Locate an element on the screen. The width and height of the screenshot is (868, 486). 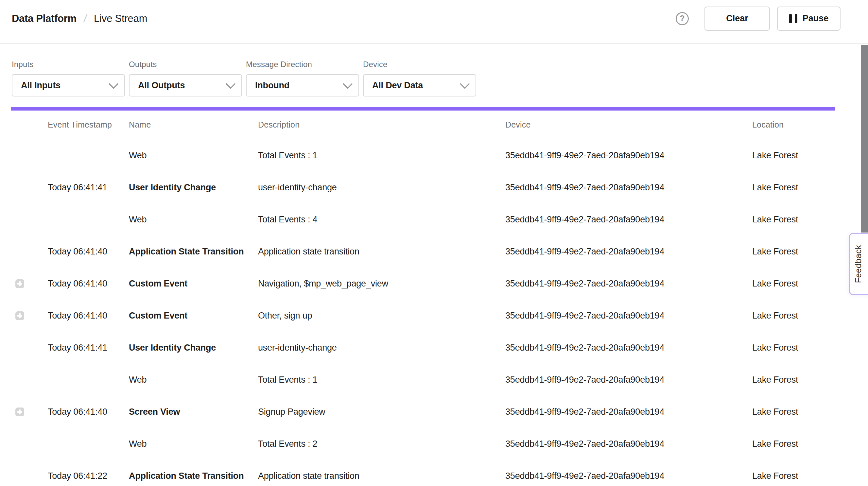
table-row: Today 06:41:40 Screen View Signup Pagevi… is located at coordinates (423, 412).